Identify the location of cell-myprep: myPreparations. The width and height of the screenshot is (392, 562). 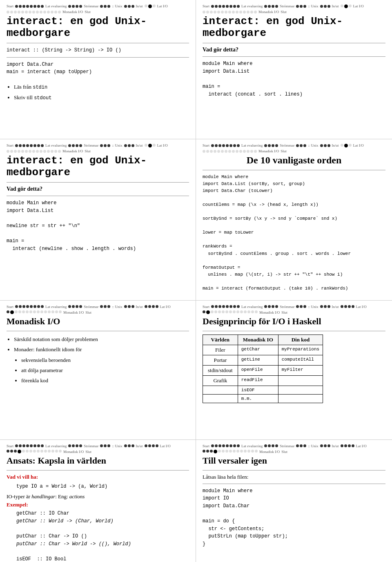
(301, 350).